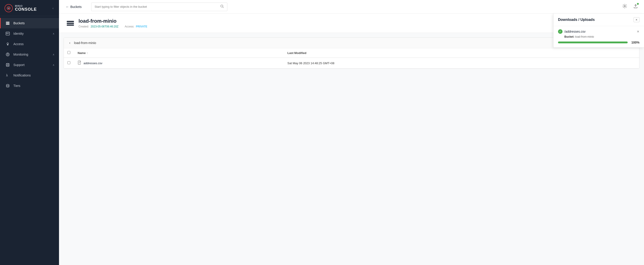 The image size is (644, 265). I want to click on last-modified-column-label: Last Modified, so click(297, 53).